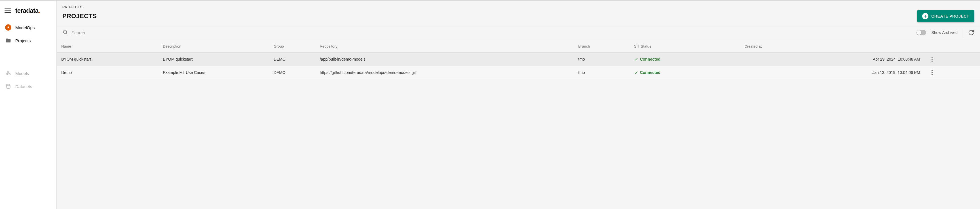 The width and height of the screenshot is (980, 209). Describe the element at coordinates (944, 33) in the screenshot. I see `show-archived-label: Show Archived` at that location.